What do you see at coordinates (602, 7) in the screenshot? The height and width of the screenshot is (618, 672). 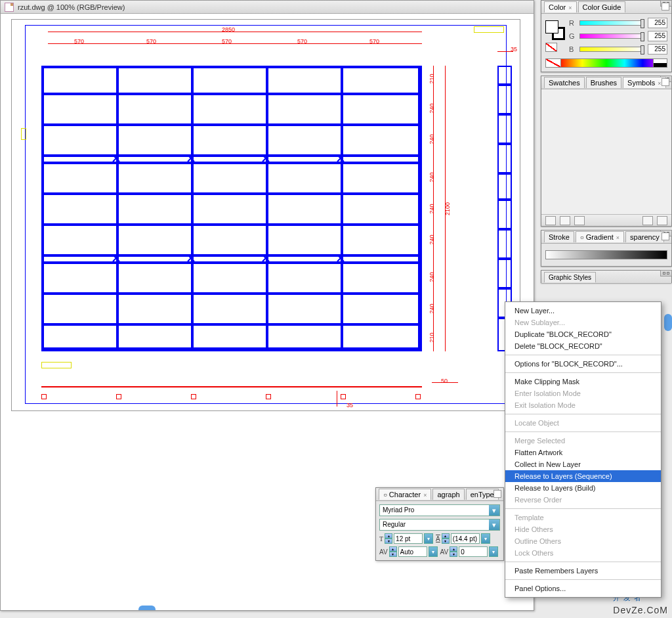 I see `tab-color-guide: Color Guide` at bounding box center [602, 7].